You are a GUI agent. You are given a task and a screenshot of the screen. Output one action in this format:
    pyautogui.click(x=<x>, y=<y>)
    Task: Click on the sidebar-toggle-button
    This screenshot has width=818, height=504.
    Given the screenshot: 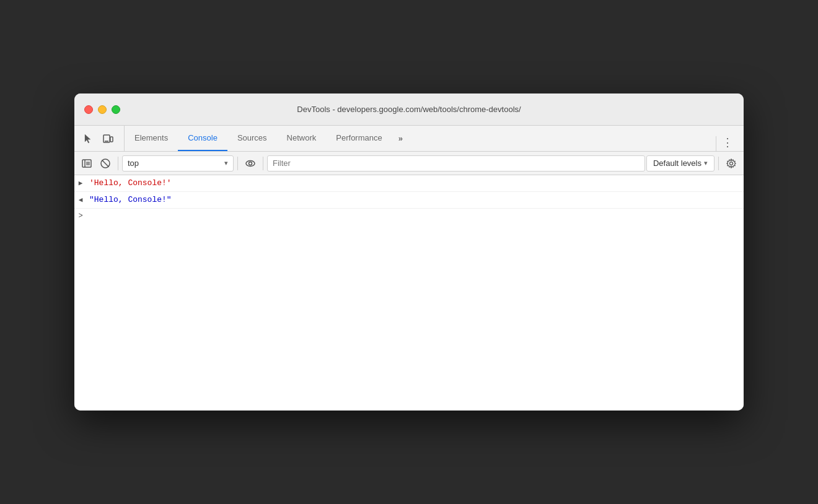 What is the action you would take?
    pyautogui.click(x=87, y=163)
    